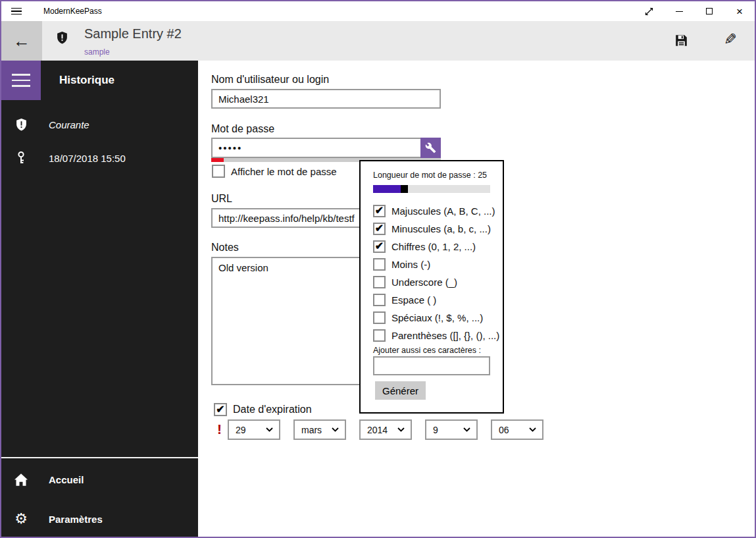 The height and width of the screenshot is (538, 756). Describe the element at coordinates (326, 148) in the screenshot. I see `password-field-group` at that location.